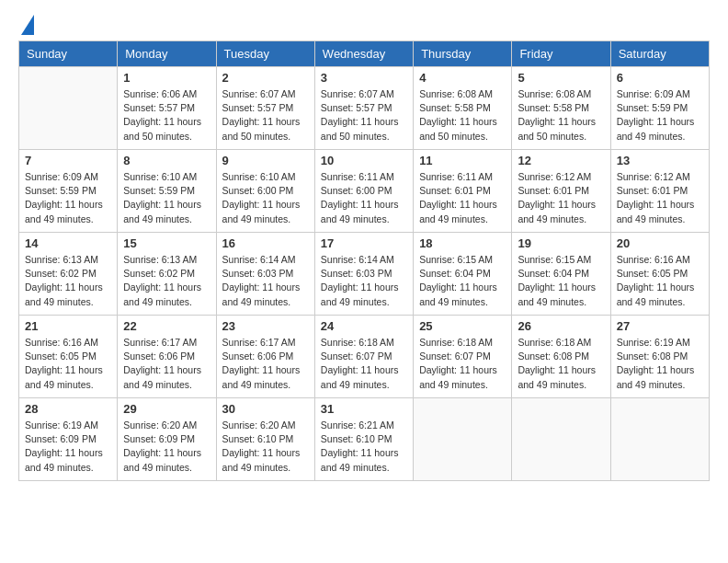  I want to click on logo, so click(26, 25).